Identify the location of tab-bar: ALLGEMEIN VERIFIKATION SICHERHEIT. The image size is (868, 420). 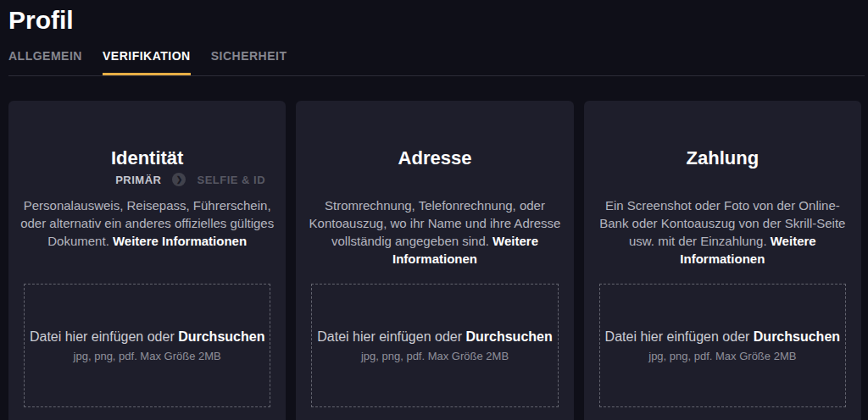
(437, 57).